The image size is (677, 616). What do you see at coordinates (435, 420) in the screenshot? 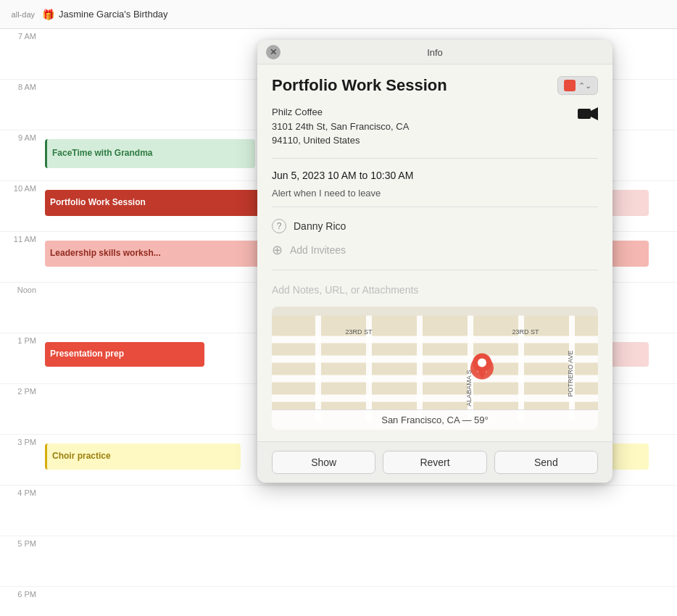
I see `map-location-label: San Francisco, CA — 59°` at bounding box center [435, 420].